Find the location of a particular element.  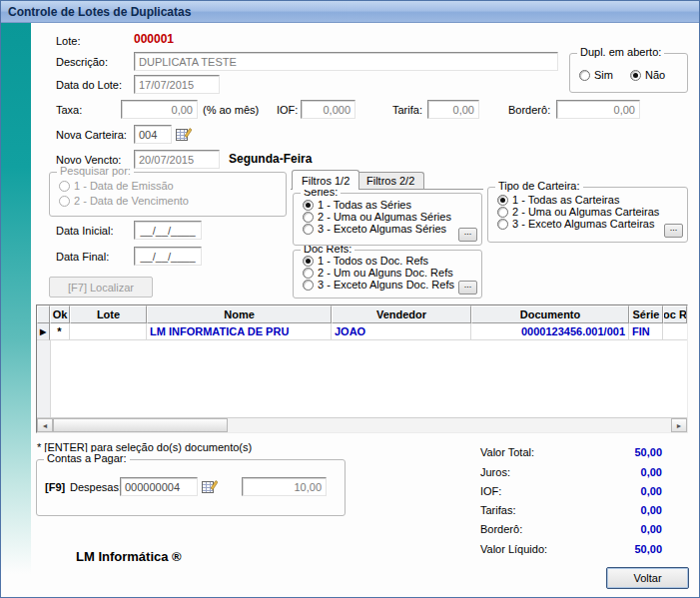

docrefs-option-1: 1 - Todos os Doc. Refs is located at coordinates (365, 261).